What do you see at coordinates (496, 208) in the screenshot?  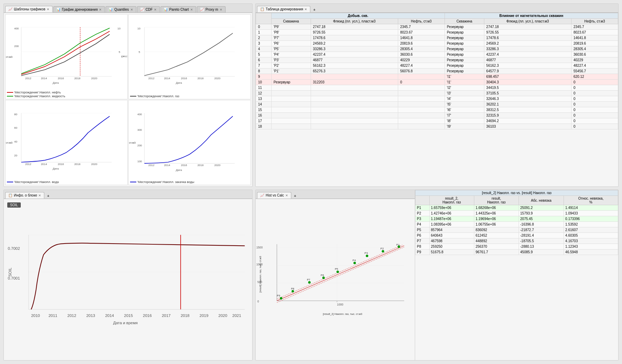 I see `td-rv2: 1.68268e+06` at bounding box center [496, 208].